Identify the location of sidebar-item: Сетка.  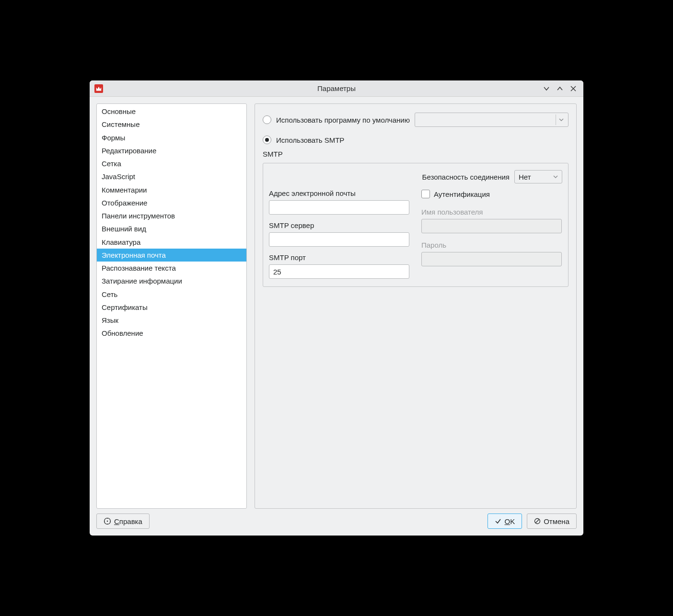
(172, 164).